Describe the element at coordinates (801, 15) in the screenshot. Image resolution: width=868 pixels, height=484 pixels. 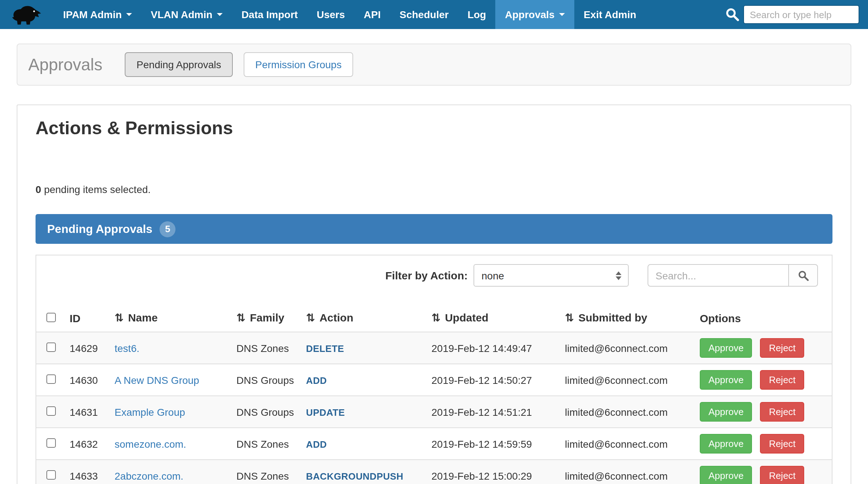
I see `global-search-input` at that location.